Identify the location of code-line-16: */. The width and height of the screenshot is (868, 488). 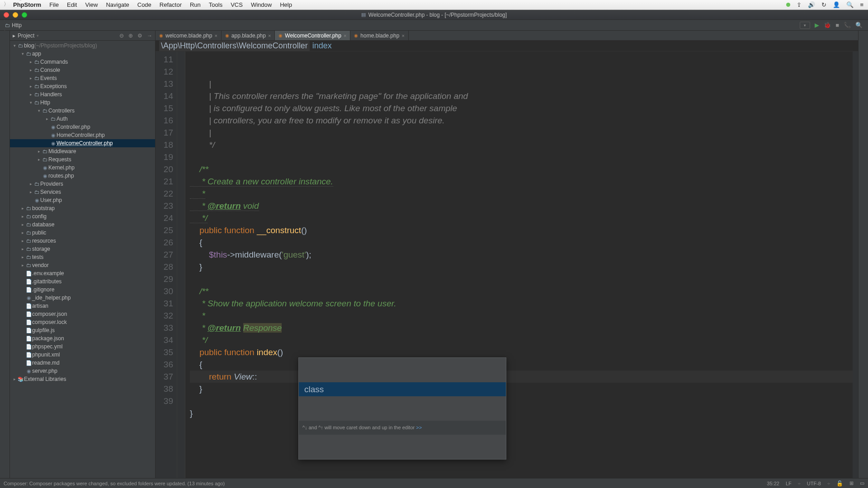
(521, 145).